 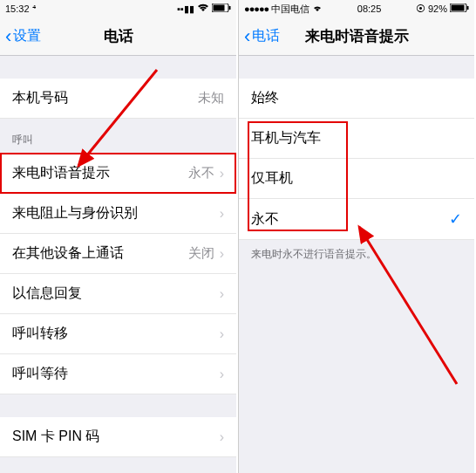 I want to click on status-time: 08:25, so click(x=370, y=9).